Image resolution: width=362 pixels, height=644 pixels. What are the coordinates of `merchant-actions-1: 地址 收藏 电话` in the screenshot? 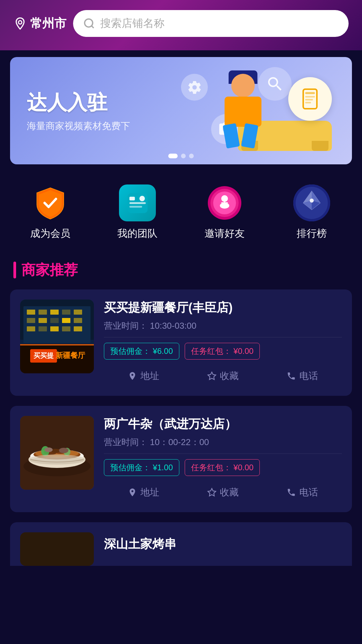 It's located at (223, 376).